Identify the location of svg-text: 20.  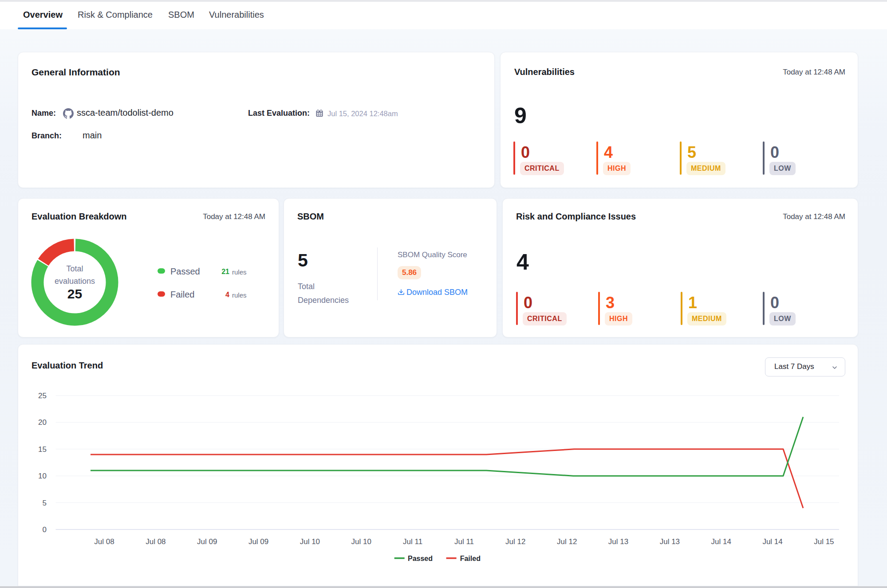
(43, 422).